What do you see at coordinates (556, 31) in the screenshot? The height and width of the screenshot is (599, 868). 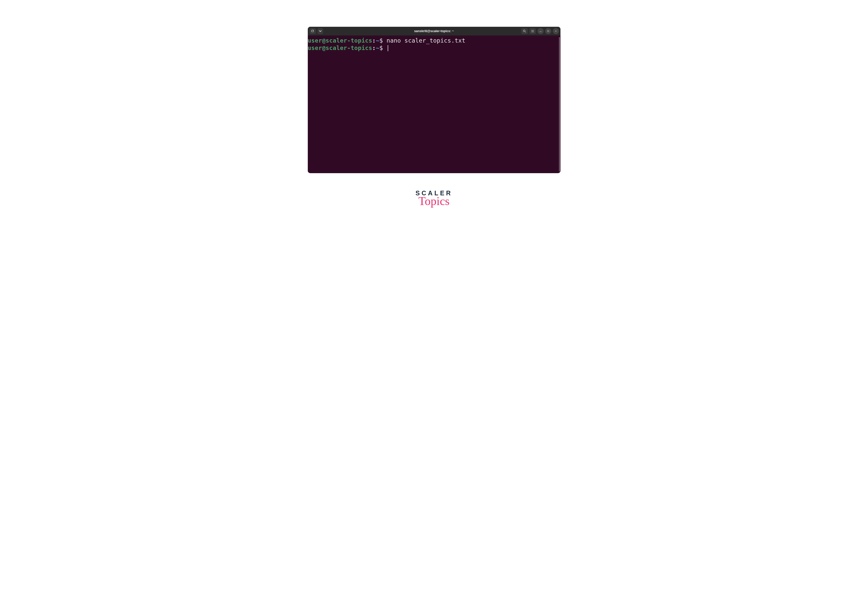 I see `close-icon` at bounding box center [556, 31].